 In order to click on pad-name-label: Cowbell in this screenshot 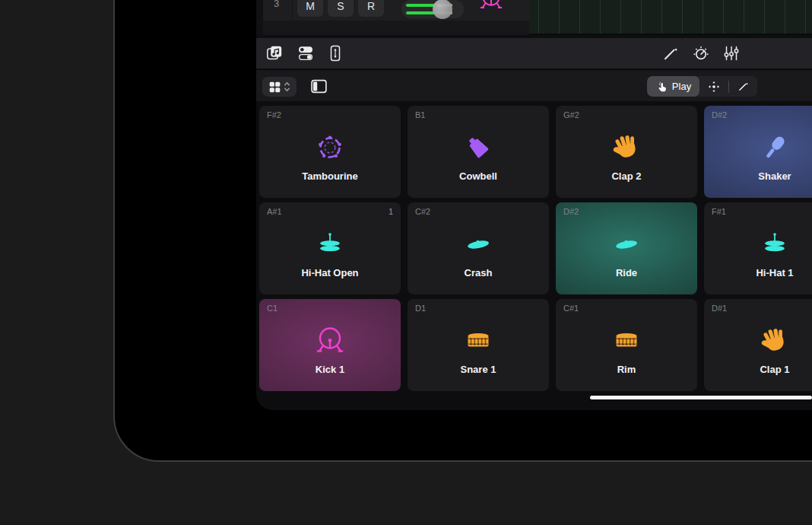, I will do `click(478, 177)`.